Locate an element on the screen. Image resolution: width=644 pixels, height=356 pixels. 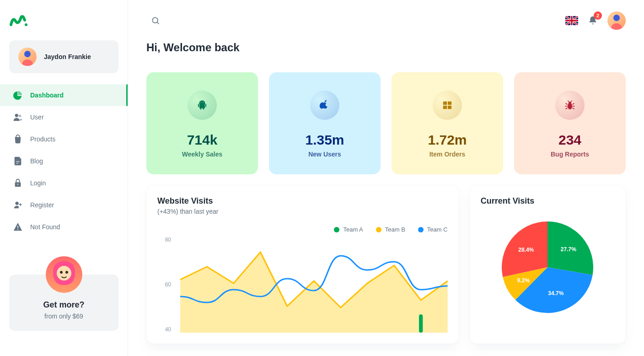
stat-card-item-orders: 1.72m Item Orders is located at coordinates (447, 124).